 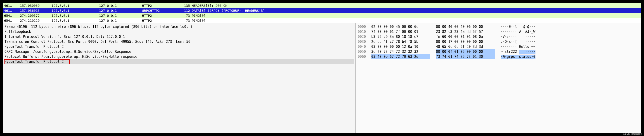 What do you see at coordinates (400, 27) in the screenshot?
I see `hex-bytes-left: 02 00 00 00 45 00 00 6c` at bounding box center [400, 27].